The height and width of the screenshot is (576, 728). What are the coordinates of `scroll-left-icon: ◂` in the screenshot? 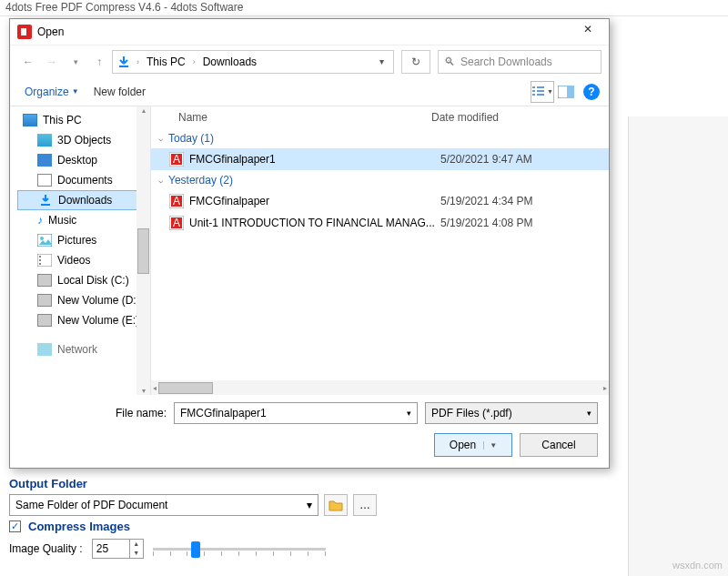 It's located at (155, 388).